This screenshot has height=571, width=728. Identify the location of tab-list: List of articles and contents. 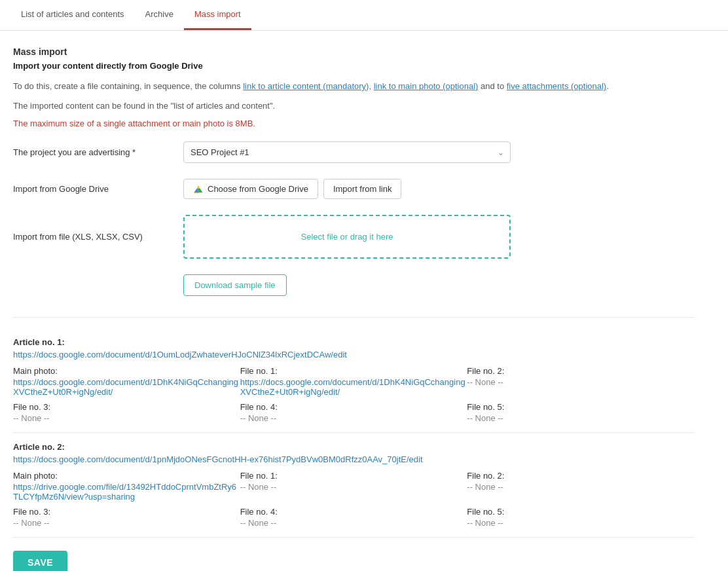
(73, 15).